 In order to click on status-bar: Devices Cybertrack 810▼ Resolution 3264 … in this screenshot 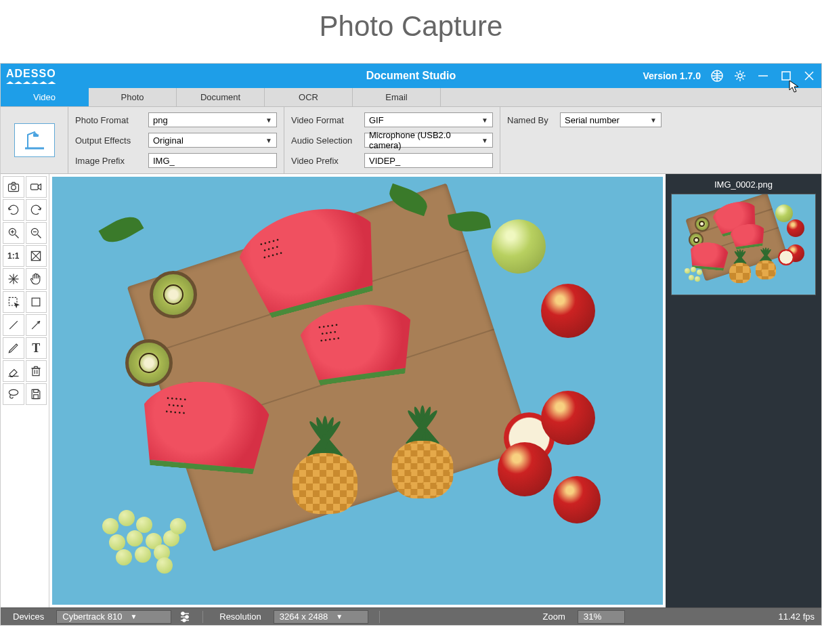, I will do `click(411, 616)`.